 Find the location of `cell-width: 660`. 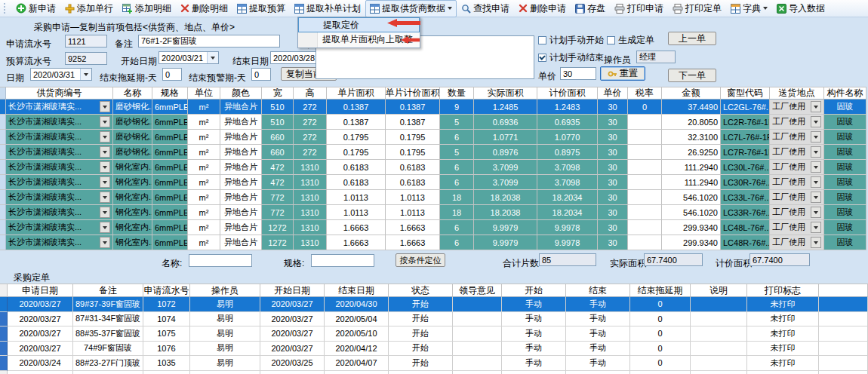

cell-width: 660 is located at coordinates (278, 152).